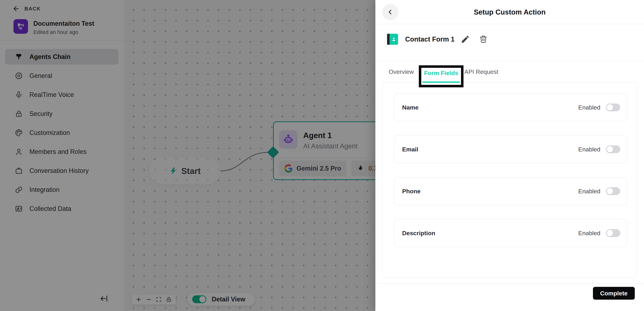  Describe the element at coordinates (510, 283) in the screenshot. I see `panel-footer-divider` at that location.